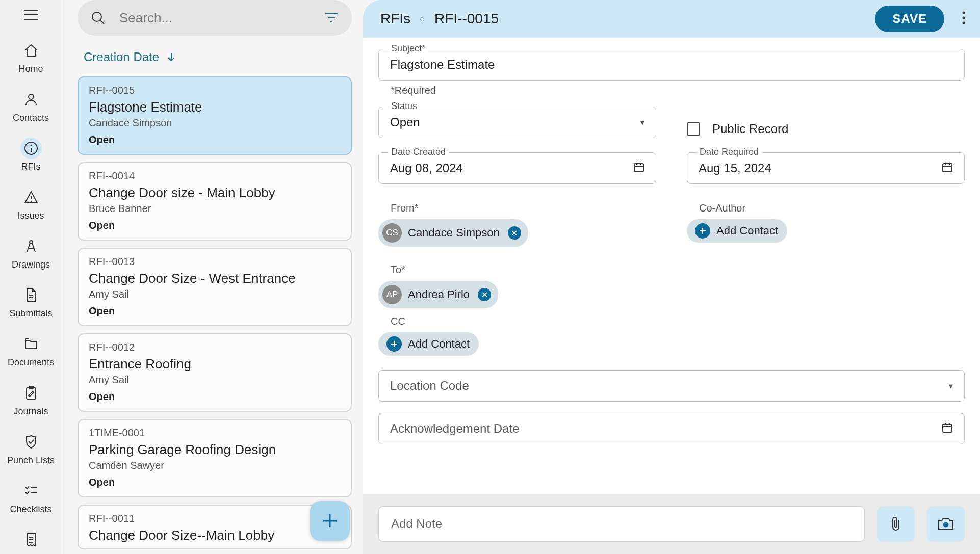 Image resolution: width=980 pixels, height=554 pixels. I want to click on chip-label: Add Contact, so click(440, 344).